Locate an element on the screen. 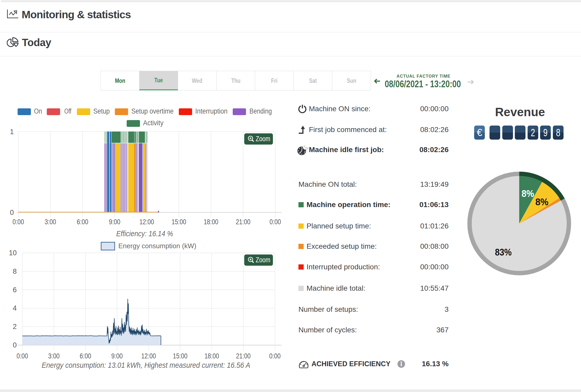 Image resolution: width=581 pixels, height=392 pixels. svg-text: Off is located at coordinates (68, 111).